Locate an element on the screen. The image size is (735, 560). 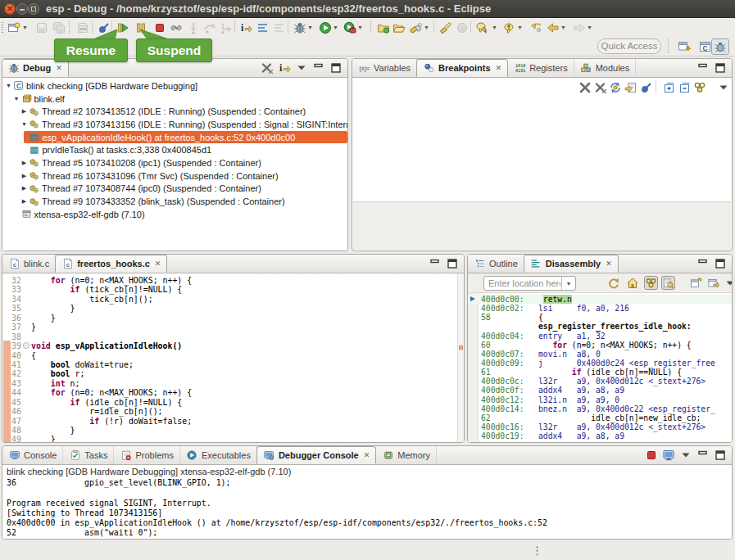
editor-tab-blink-c: cblink.c is located at coordinates (29, 264).